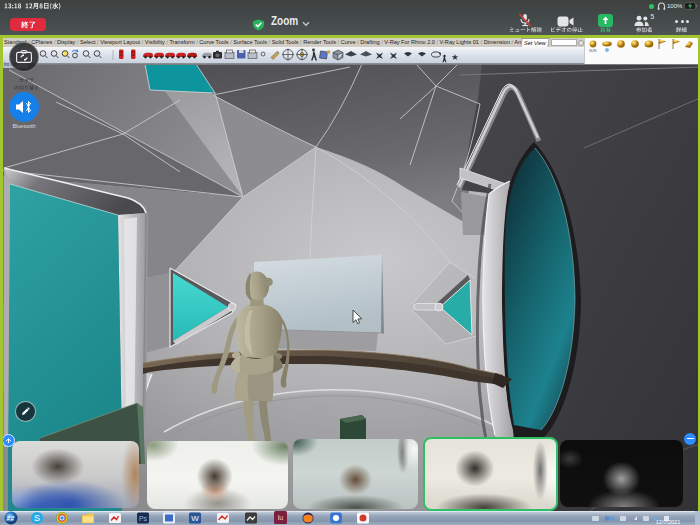 The width and height of the screenshot is (700, 525). I want to click on svg-text: SUN, so click(593, 51).